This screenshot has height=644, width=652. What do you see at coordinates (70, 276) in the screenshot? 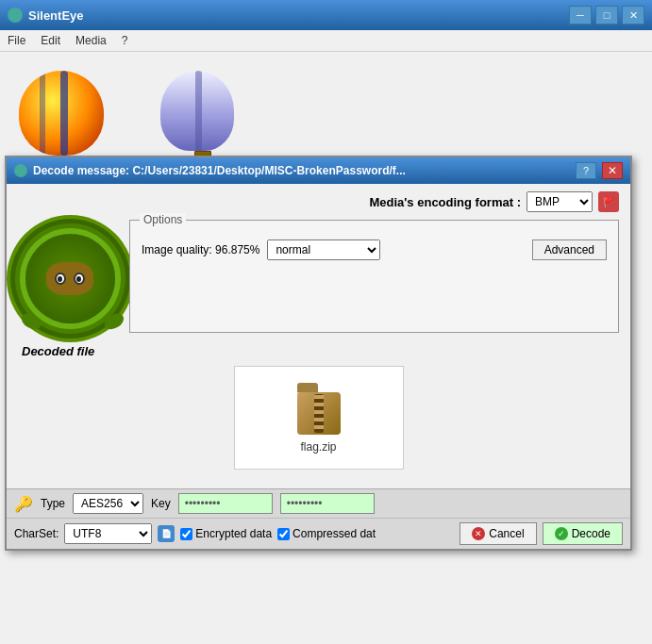
I see `mascot` at bounding box center [70, 276].